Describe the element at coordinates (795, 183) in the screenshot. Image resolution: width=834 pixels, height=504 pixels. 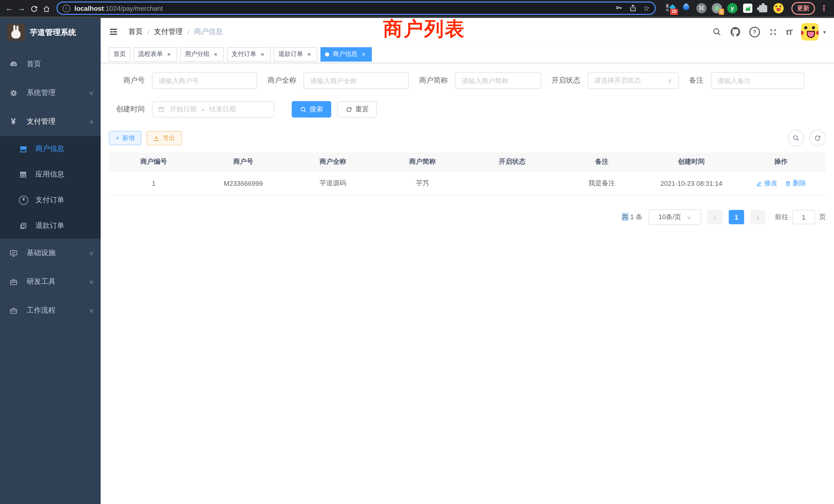
I see `delete-link: 删除` at that location.